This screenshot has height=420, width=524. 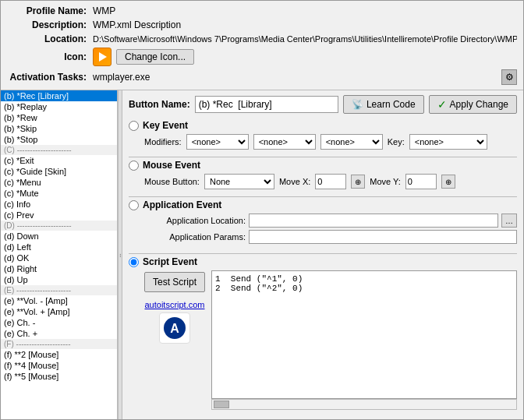 What do you see at coordinates (134, 126) in the screenshot?
I see `key-event-radio` at bounding box center [134, 126].